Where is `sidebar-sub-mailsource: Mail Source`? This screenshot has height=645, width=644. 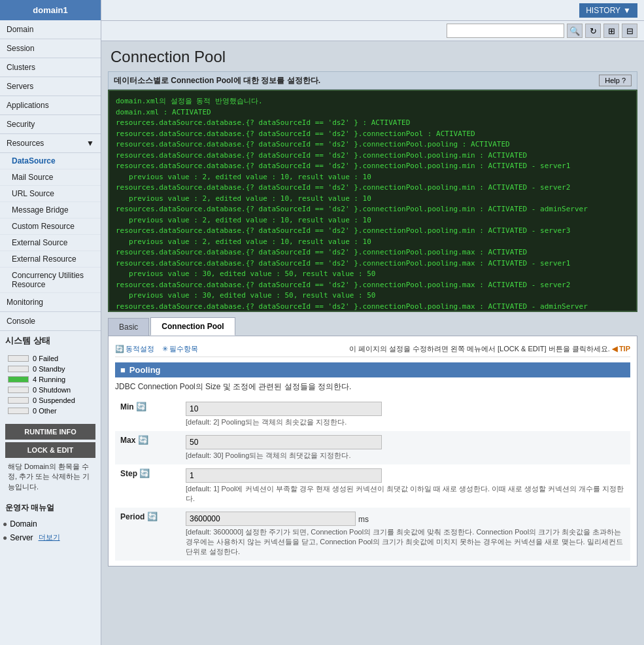
sidebar-sub-mailsource: Mail Source is located at coordinates (50, 178).